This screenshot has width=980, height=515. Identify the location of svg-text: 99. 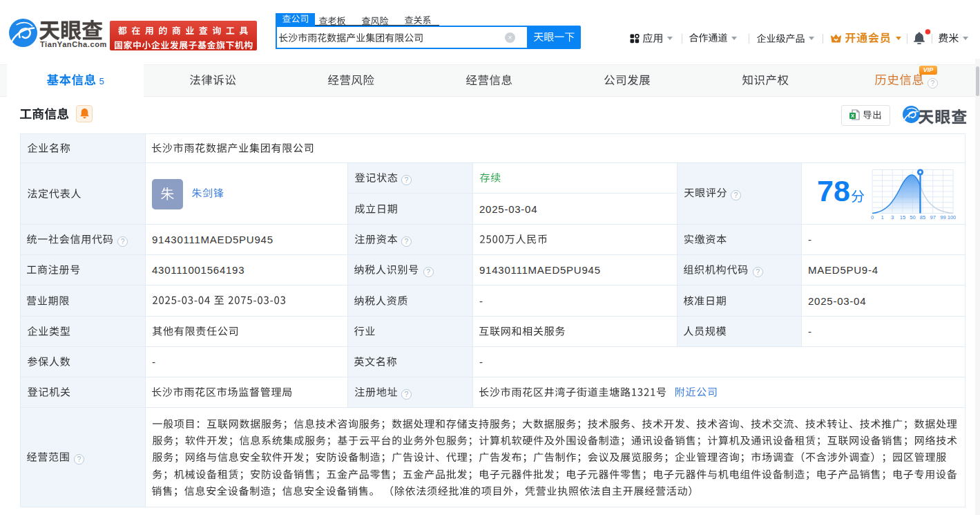
(943, 217).